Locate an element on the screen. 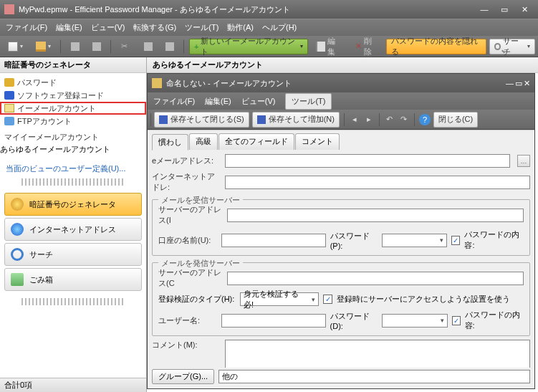 This screenshot has height=392, width=538. account-name-input is located at coordinates (274, 241).